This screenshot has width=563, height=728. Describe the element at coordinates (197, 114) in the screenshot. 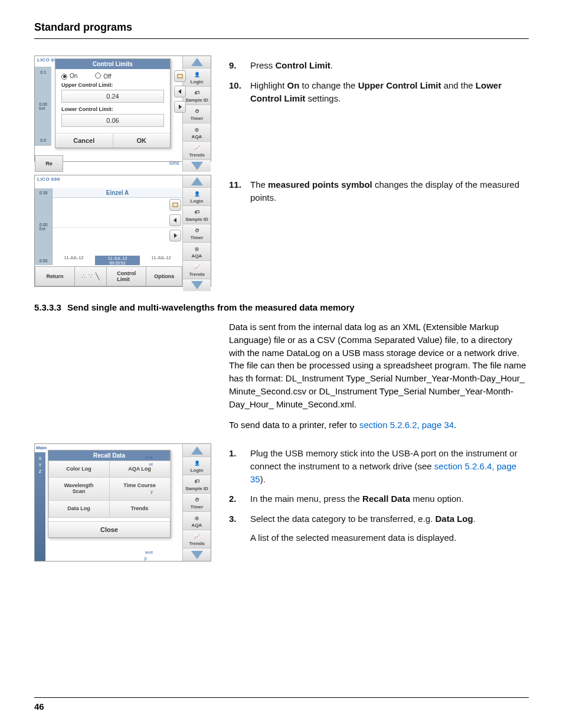

I see `side-toolbar: 👤Login 🏷Sample ID ⏱Timer ◎AQA 📈Trends` at that location.